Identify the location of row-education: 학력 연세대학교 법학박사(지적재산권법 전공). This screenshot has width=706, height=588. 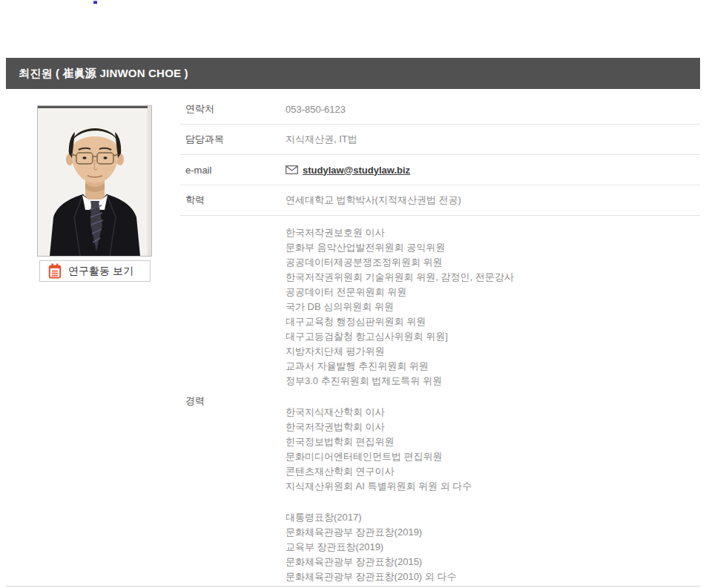
(441, 200).